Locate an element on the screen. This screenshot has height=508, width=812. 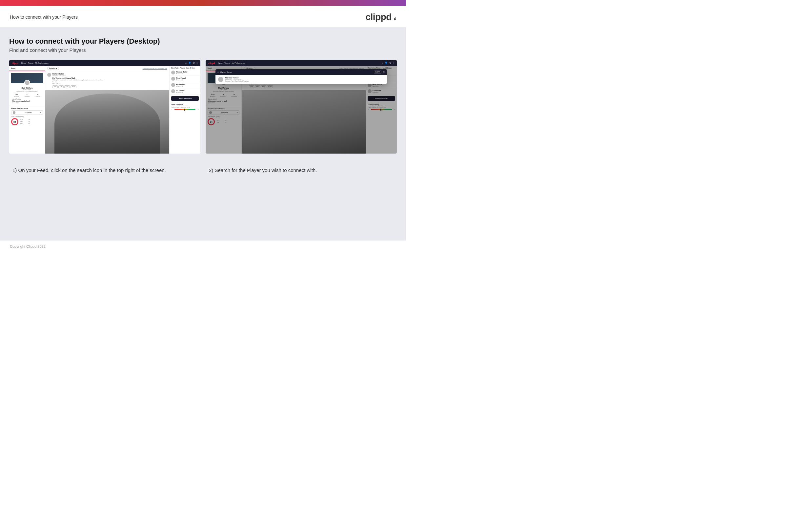
app-nav-logo: clippd is located at coordinates (15, 63).